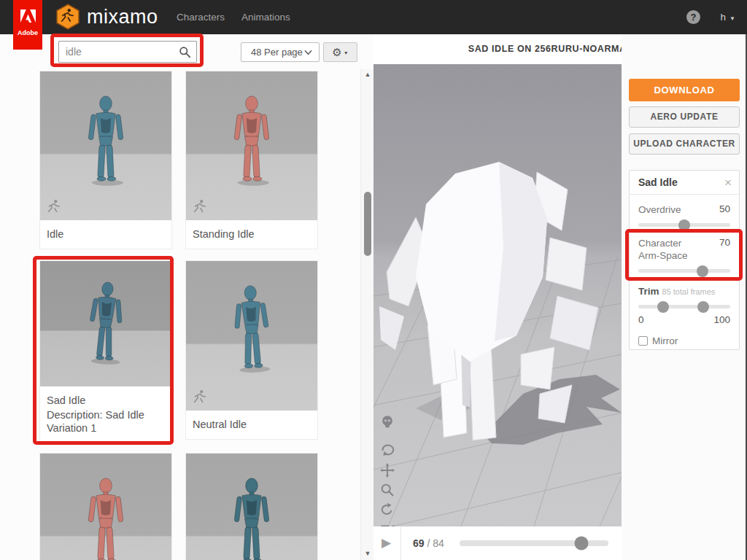 This screenshot has width=747, height=560. Describe the element at coordinates (68, 17) in the screenshot. I see `mixamo-hexagon-icon` at that location.